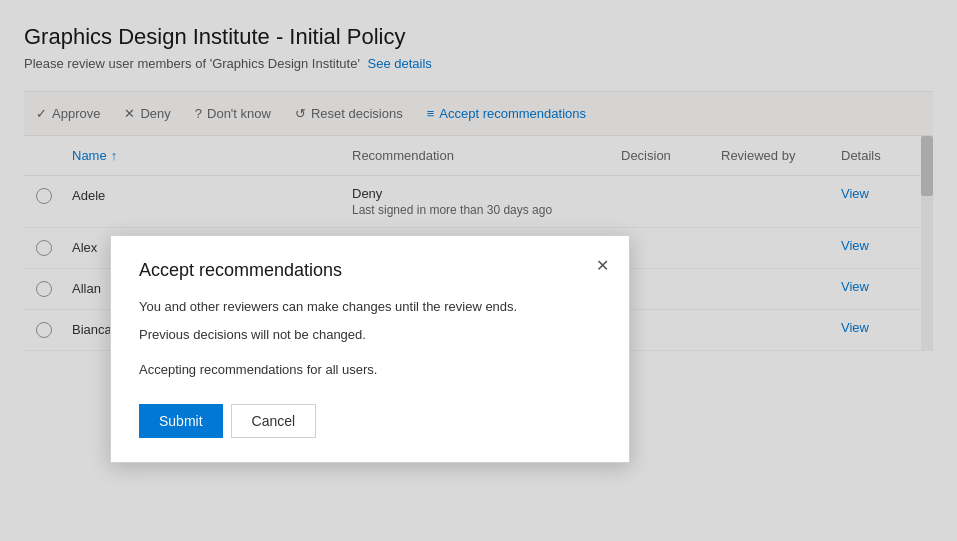 The width and height of the screenshot is (957, 541). What do you see at coordinates (181, 421) in the screenshot?
I see `submit-button: Submit` at bounding box center [181, 421].